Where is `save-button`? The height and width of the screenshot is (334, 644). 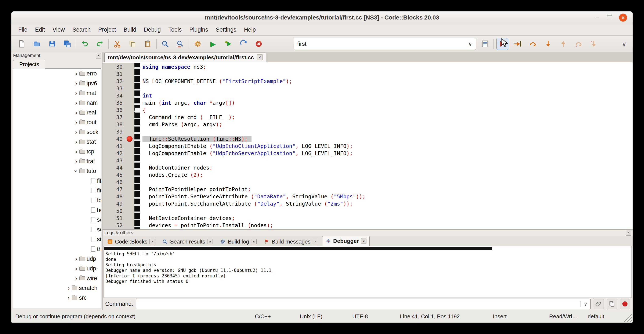
save-button is located at coordinates (52, 44).